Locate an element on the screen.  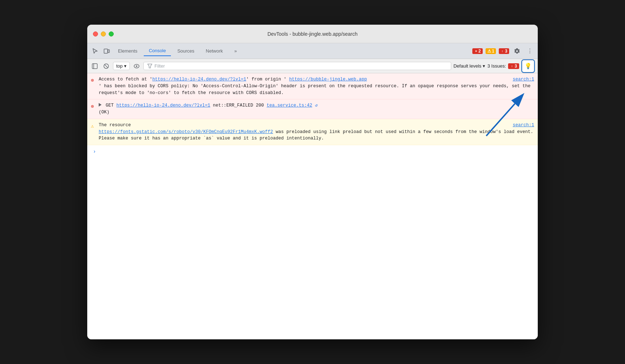
lightbulb-highlight: 💡 is located at coordinates (528, 66).